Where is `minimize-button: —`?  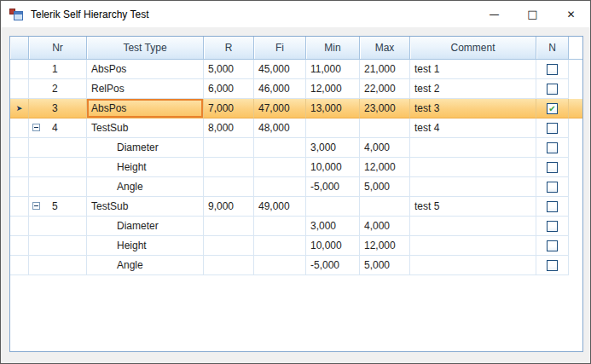 minimize-button: — is located at coordinates (495, 14).